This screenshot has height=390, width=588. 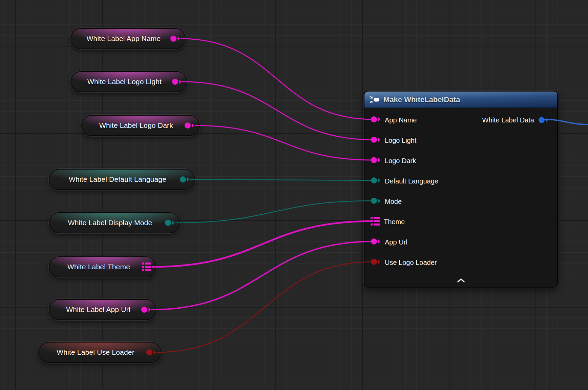 What do you see at coordinates (376, 120) in the screenshot?
I see `input-pin-app-name` at bounding box center [376, 120].